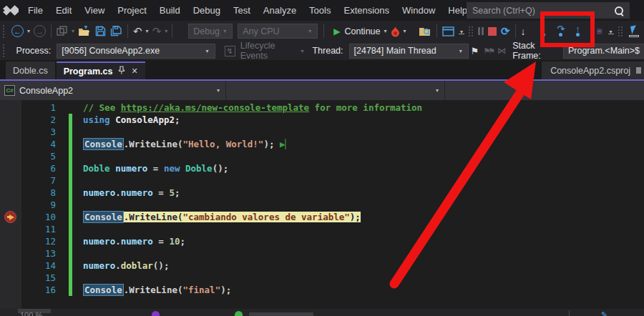  What do you see at coordinates (405, 31) in the screenshot?
I see `hot-reload-dropdown-caret-icon: ▾` at bounding box center [405, 31].